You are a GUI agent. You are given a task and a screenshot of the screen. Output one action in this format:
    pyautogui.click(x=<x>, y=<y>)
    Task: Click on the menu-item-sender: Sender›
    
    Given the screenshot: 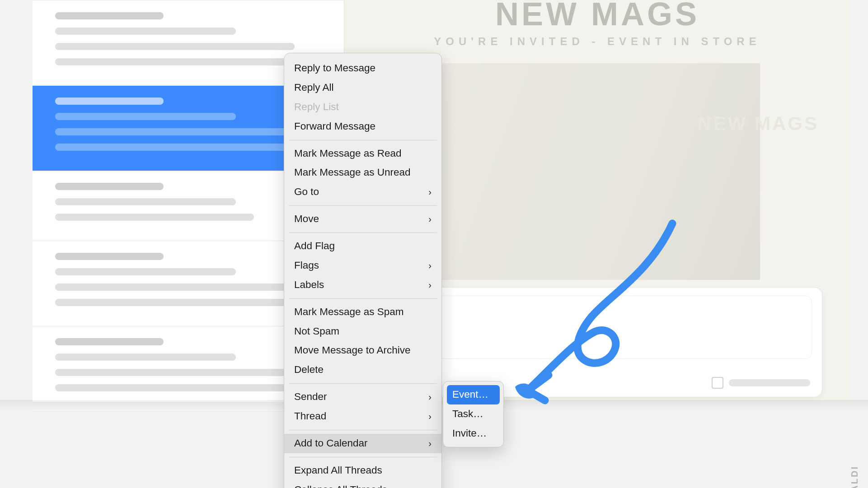 What is the action you would take?
    pyautogui.click(x=363, y=397)
    